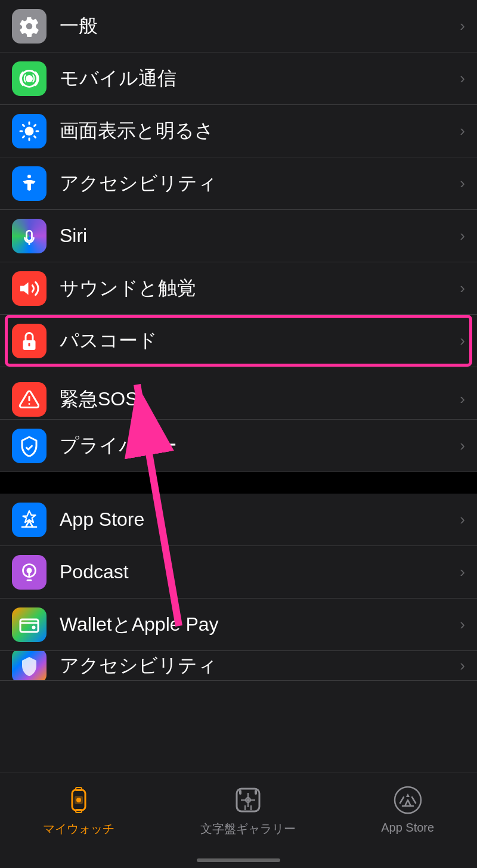 The image size is (477, 868). What do you see at coordinates (463, 665) in the screenshot?
I see `partial-chevron: ›` at bounding box center [463, 665].